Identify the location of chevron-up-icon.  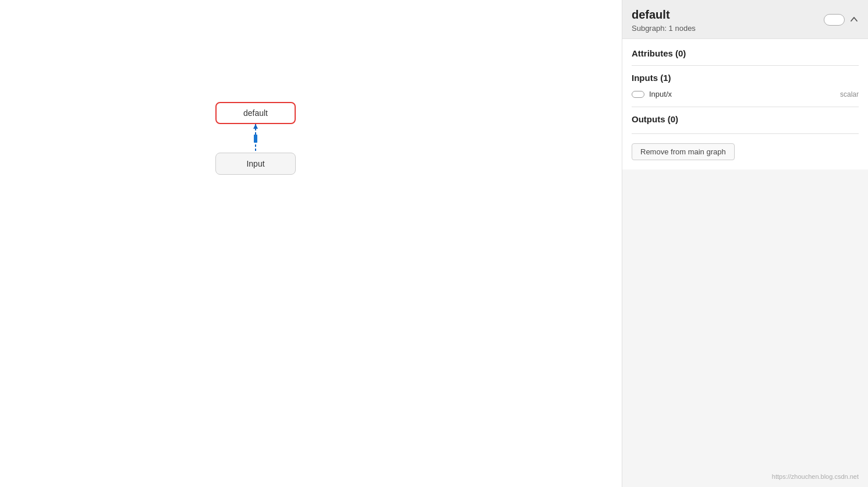
(854, 19).